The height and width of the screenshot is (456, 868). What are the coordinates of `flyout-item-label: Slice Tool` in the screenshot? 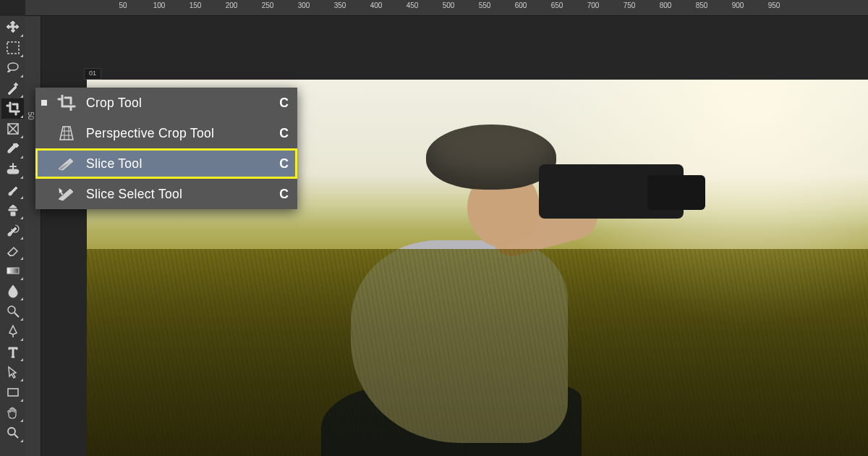 It's located at (174, 164).